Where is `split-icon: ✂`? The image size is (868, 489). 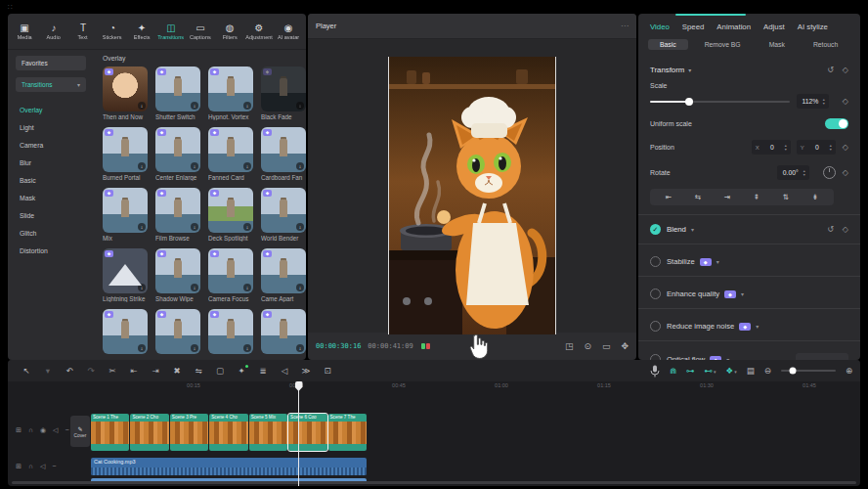
split-icon: ✂ is located at coordinates (112, 371).